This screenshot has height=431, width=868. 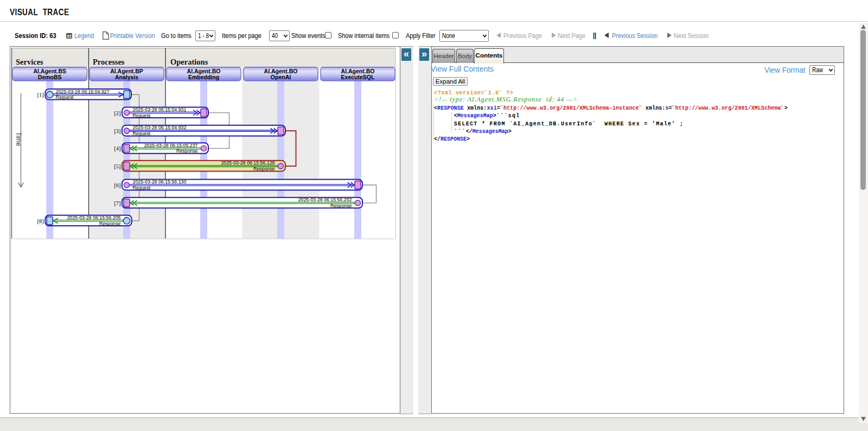 I want to click on svg-text: Services, so click(x=29, y=62).